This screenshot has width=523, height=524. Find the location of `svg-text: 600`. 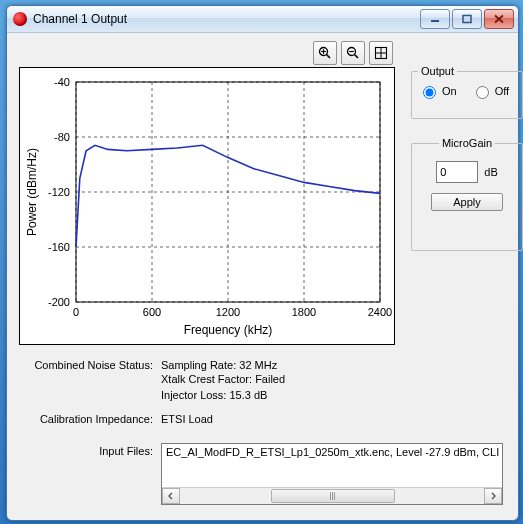

svg-text: 600 is located at coordinates (152, 312).